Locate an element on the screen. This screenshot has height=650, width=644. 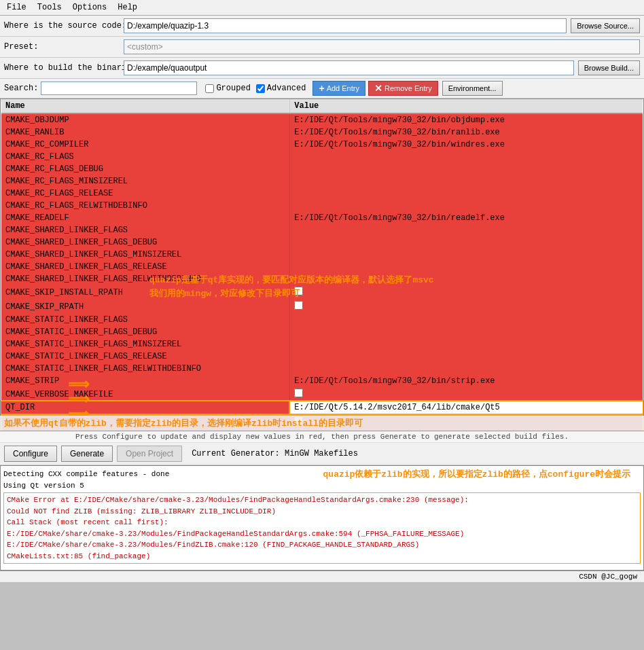
cell-name: CMAKE_SHARED_LINKER_FLAGS_DEBUG is located at coordinates (145, 242).